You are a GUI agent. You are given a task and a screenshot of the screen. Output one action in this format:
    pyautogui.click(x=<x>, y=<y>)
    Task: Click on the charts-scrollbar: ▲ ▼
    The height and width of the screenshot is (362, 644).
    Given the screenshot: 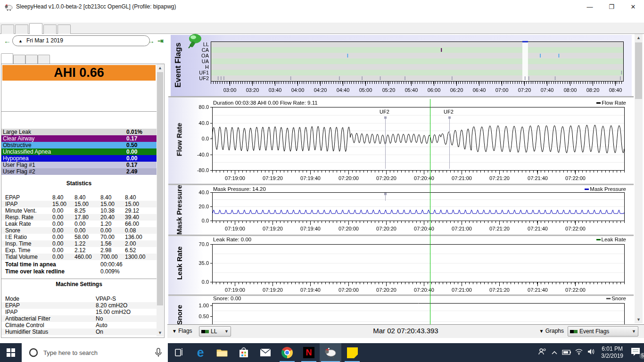 What is the action you would take?
    pyautogui.click(x=638, y=179)
    